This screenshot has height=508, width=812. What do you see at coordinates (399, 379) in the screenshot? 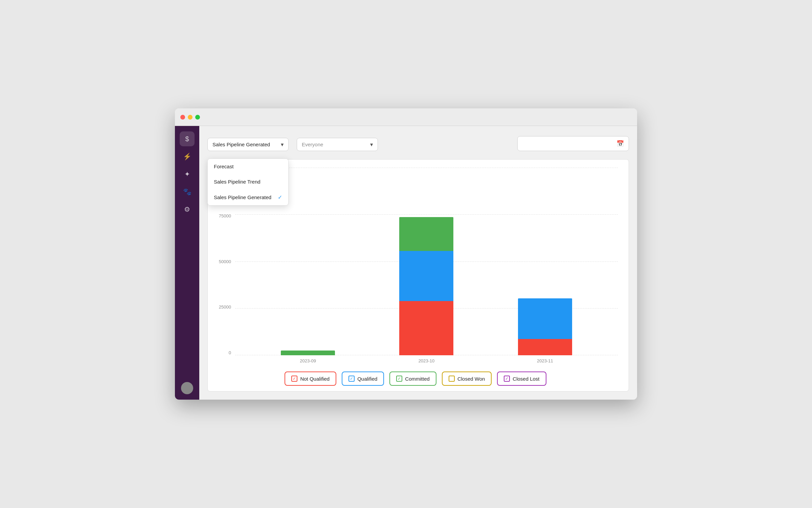
I see `legend-checkbox-committed: ✓` at bounding box center [399, 379].